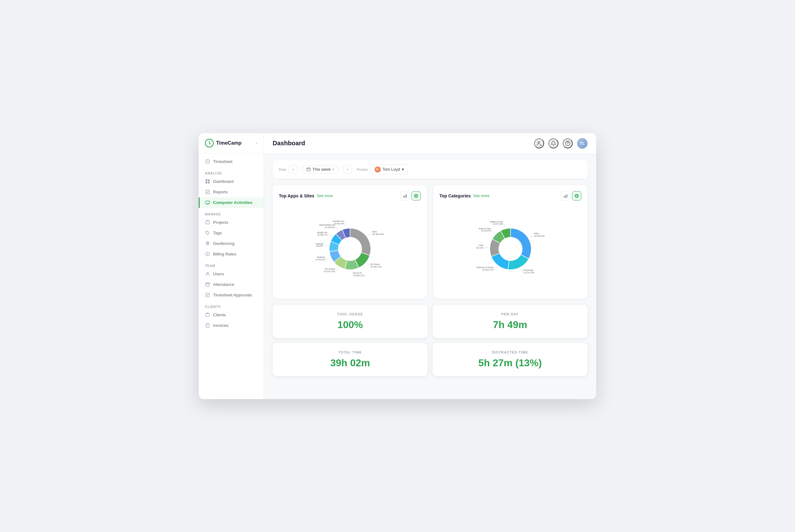 This screenshot has width=795, height=532. I want to click on svg-text: MS Excel, so click(357, 273).